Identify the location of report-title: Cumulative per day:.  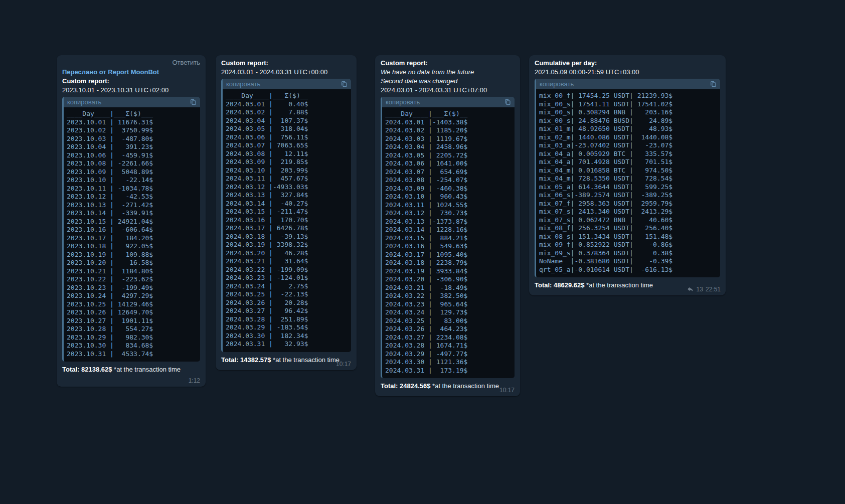
(627, 63).